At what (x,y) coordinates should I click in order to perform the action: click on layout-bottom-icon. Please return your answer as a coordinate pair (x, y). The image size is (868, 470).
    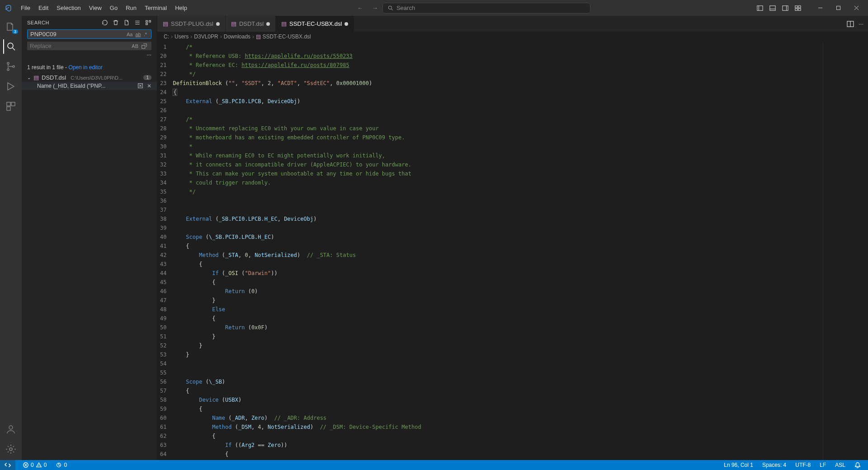
    Looking at the image, I should click on (773, 8).